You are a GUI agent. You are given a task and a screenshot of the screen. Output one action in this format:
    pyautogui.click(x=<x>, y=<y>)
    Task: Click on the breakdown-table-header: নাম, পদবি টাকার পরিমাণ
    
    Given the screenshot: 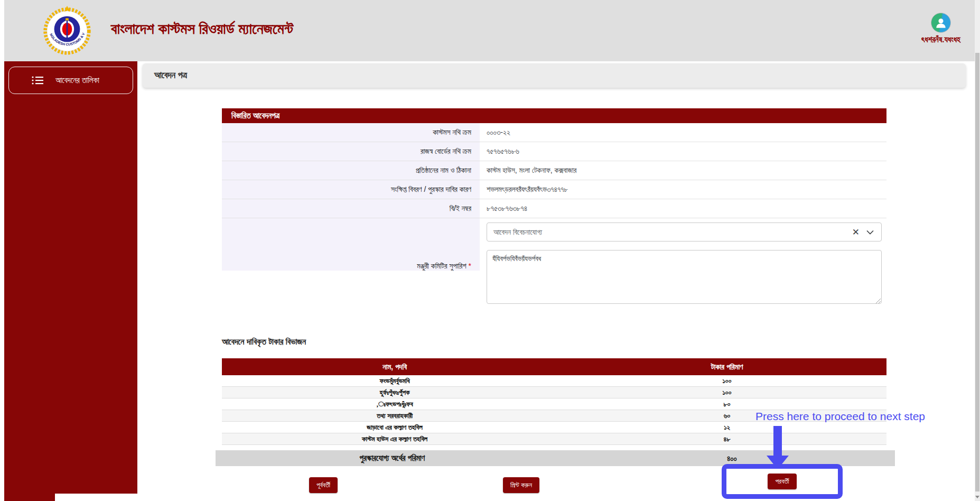 What is the action you would take?
    pyautogui.click(x=554, y=367)
    